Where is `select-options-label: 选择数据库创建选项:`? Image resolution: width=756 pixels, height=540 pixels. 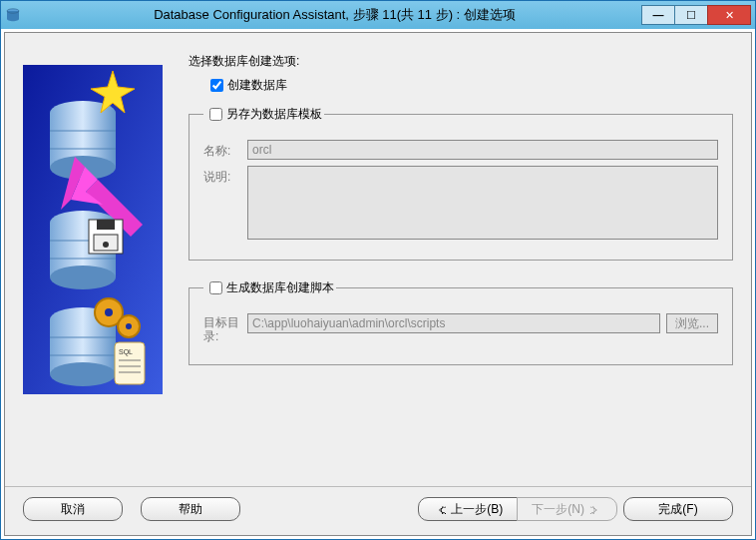 select-options-label: 选择数据库创建选项: is located at coordinates (461, 62).